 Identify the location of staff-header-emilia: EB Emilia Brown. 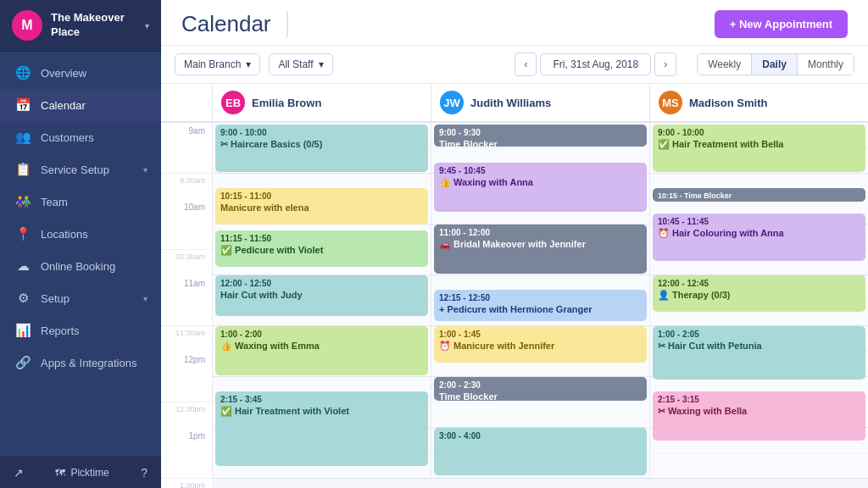
(321, 103).